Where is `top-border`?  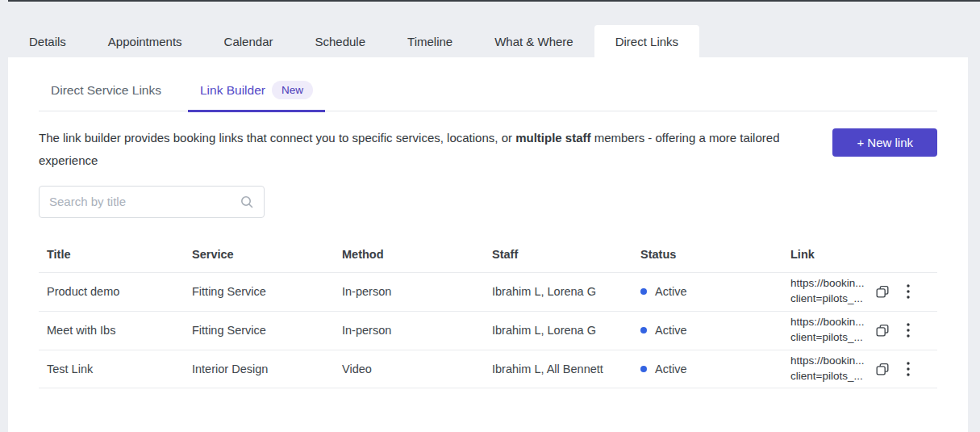 top-border is located at coordinates (494, 1).